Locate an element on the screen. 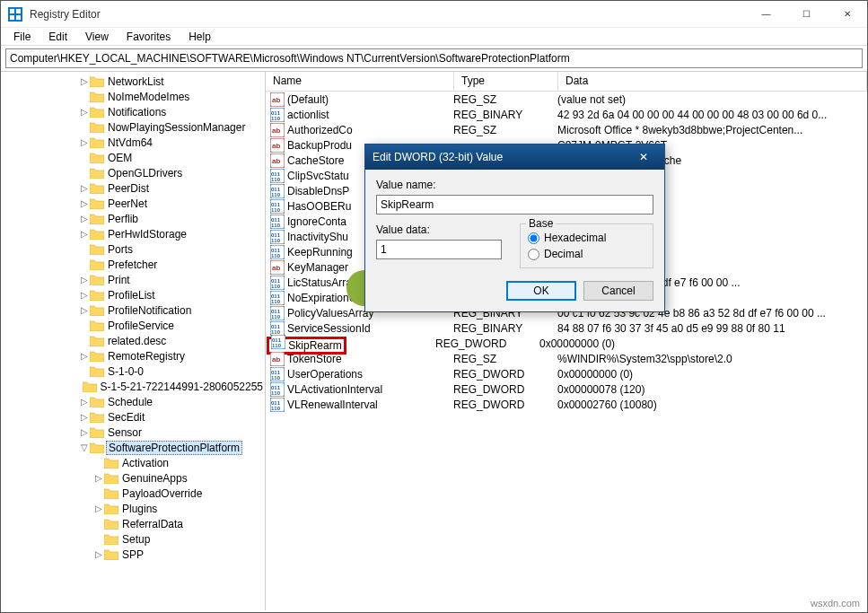 This screenshot has width=868, height=613. value-row: ab AuthorizedCo REG_SZ Microsoft Office … is located at coordinates (566, 129).